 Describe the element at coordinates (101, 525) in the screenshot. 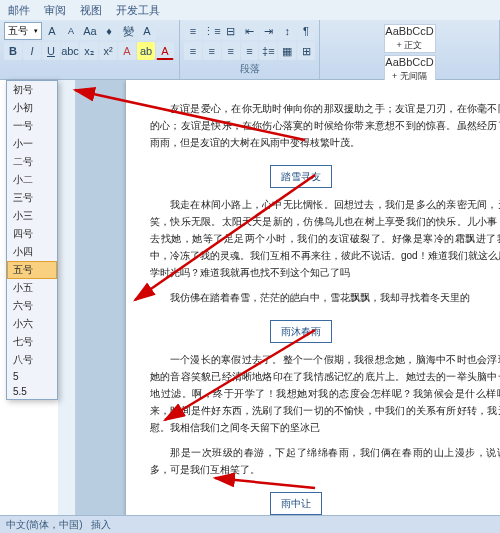

I see `status-insert-mode: 插入` at that location.